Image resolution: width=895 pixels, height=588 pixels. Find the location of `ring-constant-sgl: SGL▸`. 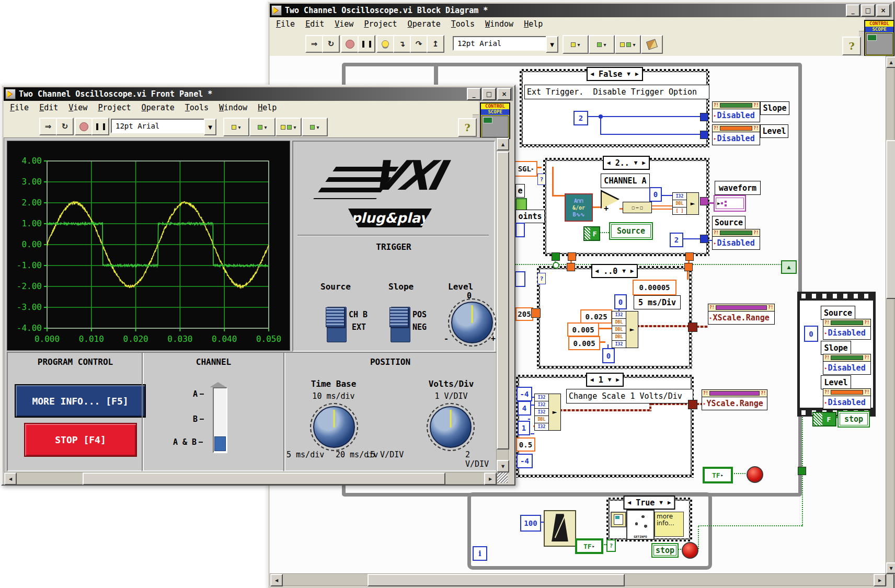

ring-constant-sgl: SGL▸ is located at coordinates (526, 169).